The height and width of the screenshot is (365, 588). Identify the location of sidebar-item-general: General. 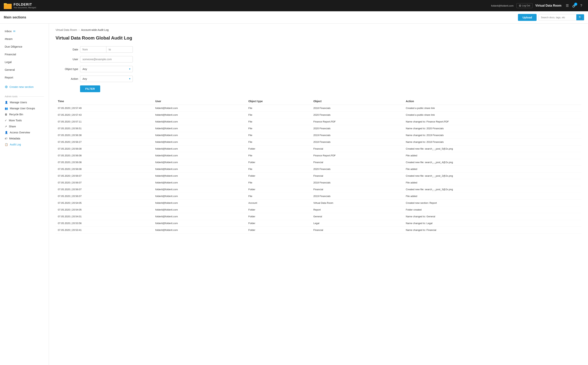
(24, 70).